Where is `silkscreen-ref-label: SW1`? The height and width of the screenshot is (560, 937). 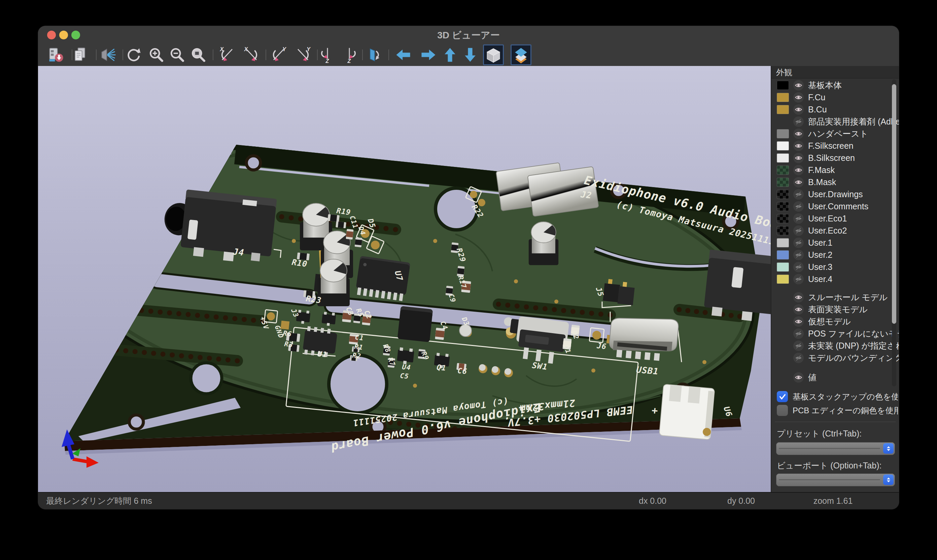
silkscreen-ref-label: SW1 is located at coordinates (540, 366).